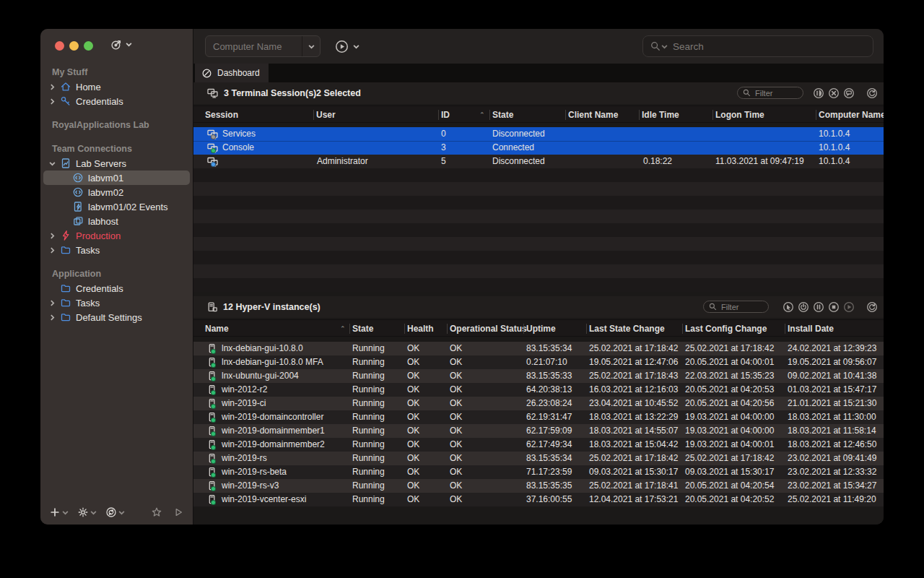 The height and width of the screenshot is (578, 924). What do you see at coordinates (729, 500) in the screenshot?
I see `table-cell: 20.05.2021 at 04:20:52` at bounding box center [729, 500].